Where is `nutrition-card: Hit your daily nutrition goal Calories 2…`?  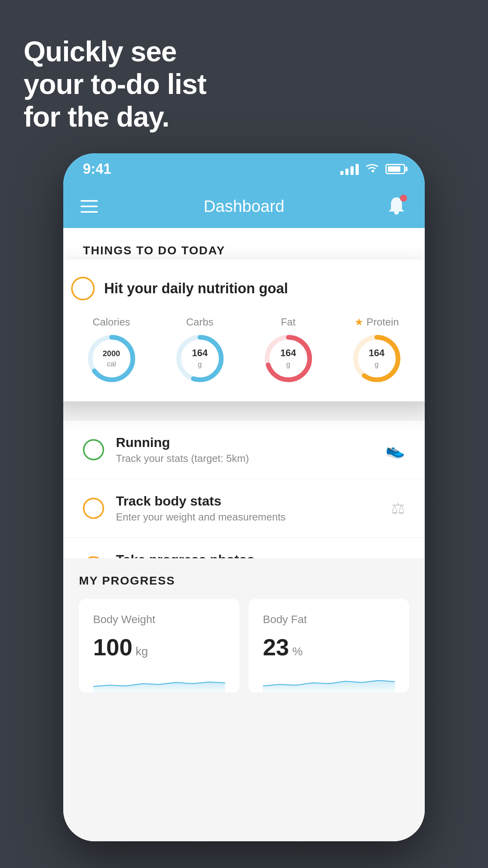 nutrition-card: Hit your daily nutrition goal Calories 2… is located at coordinates (244, 330).